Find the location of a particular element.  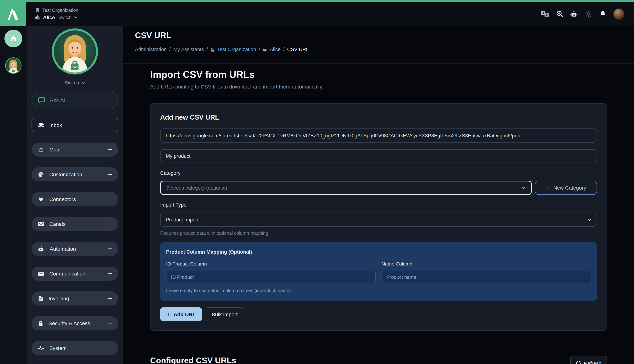

mapping-id-field: ID Product Column is located at coordinates (271, 272).